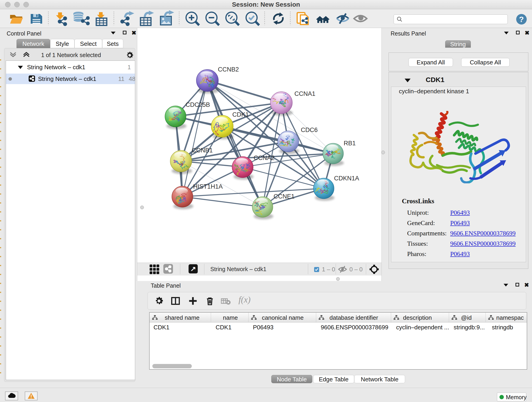  What do you see at coordinates (347, 178) in the screenshot?
I see `svg-text: CDKN1A` at bounding box center [347, 178].